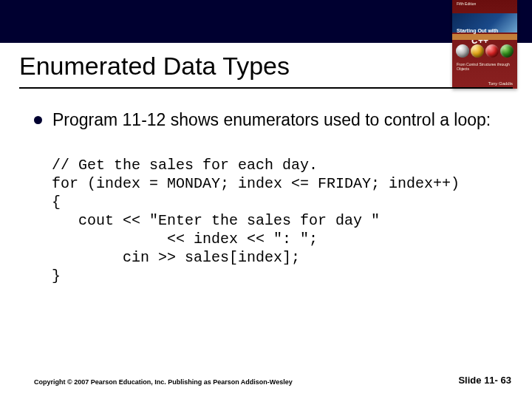  Describe the element at coordinates (466, 4) in the screenshot. I see `book-edition: Fifth Edition` at that location.